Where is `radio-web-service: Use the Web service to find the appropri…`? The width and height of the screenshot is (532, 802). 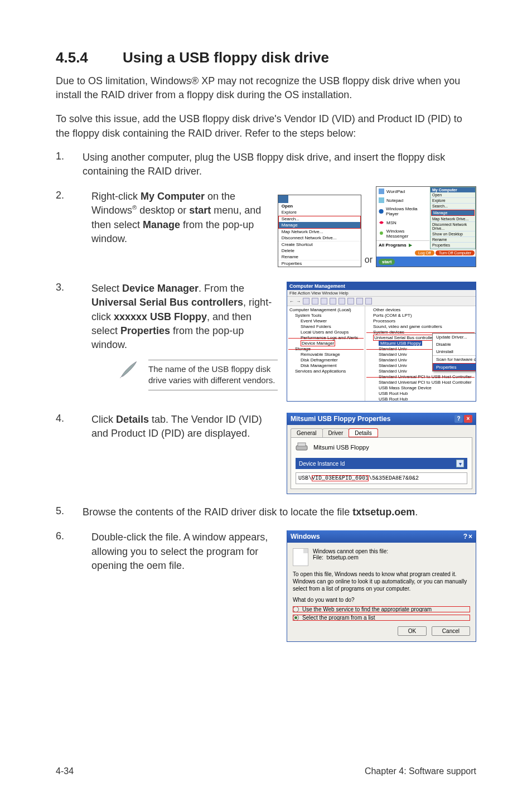 radio-web-service: Use the Web service to find the appropri… is located at coordinates (381, 609).